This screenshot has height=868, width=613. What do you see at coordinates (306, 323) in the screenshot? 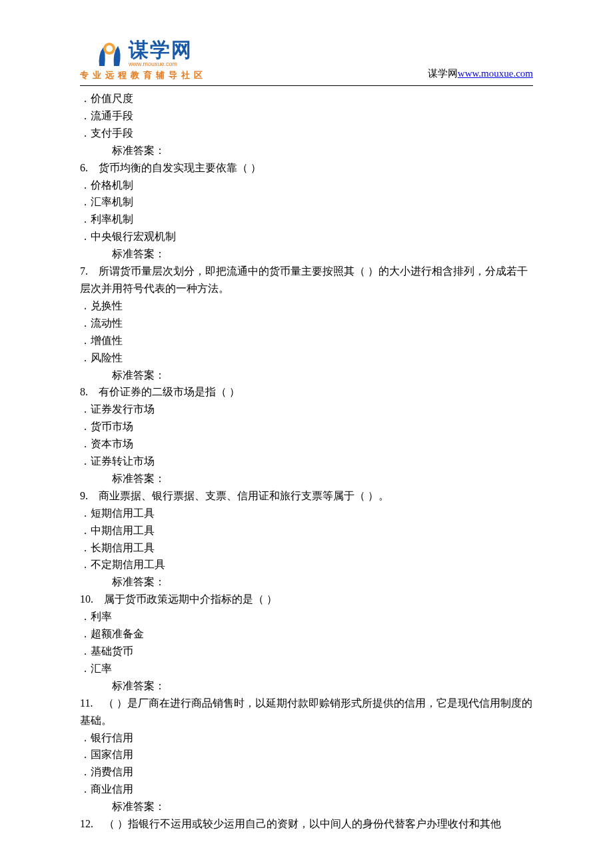
I see `option-line: ．流动性` at bounding box center [306, 323].